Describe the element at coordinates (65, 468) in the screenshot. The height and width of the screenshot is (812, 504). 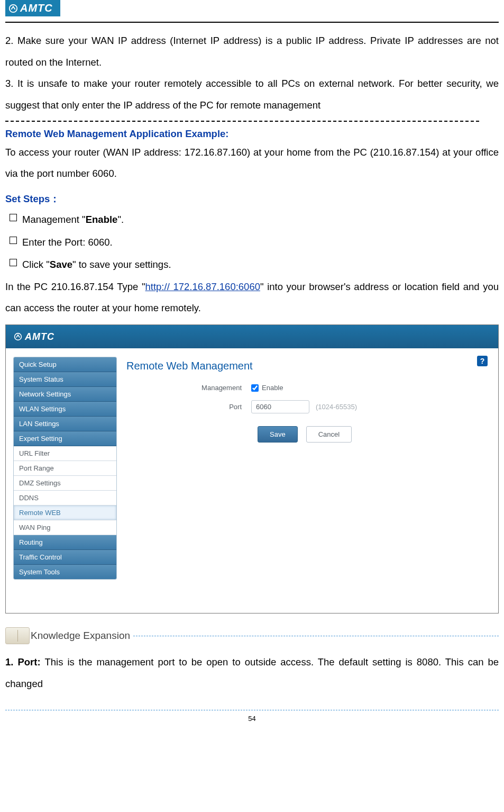
I see `nav-port-range: Port Range` at that location.